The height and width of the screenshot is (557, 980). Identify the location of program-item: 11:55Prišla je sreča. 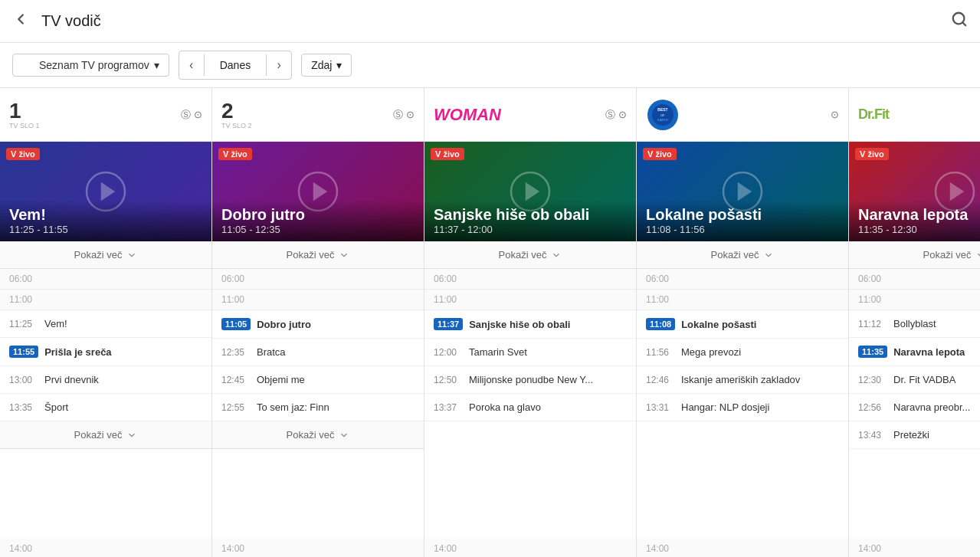
(106, 352).